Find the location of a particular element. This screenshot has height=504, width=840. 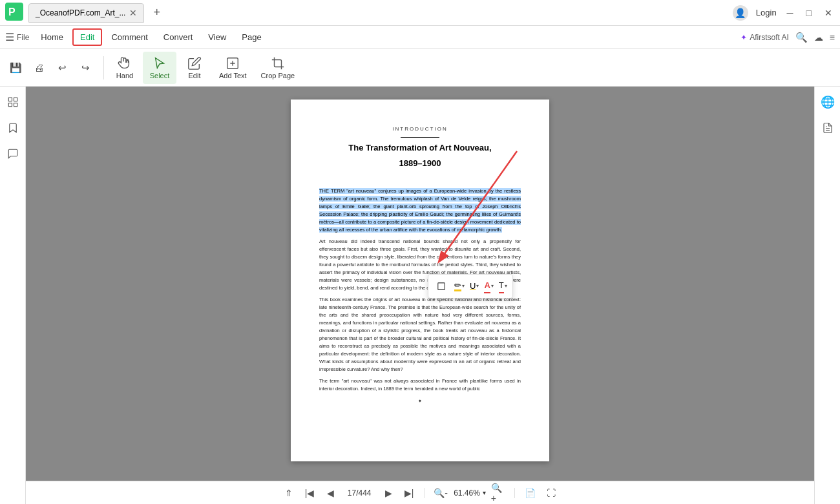

menu-convert: Convert is located at coordinates (178, 37).